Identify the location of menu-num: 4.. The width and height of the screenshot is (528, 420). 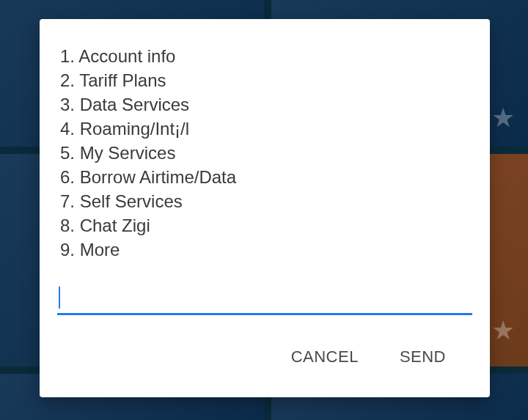
(67, 129).